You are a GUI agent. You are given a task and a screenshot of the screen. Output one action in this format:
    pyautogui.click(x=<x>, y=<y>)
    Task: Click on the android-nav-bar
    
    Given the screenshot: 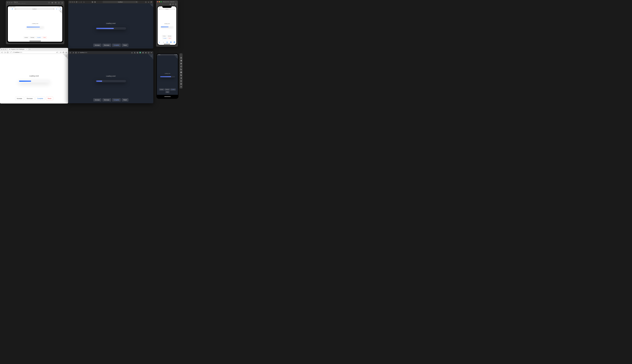 What is the action you would take?
    pyautogui.click(x=168, y=96)
    